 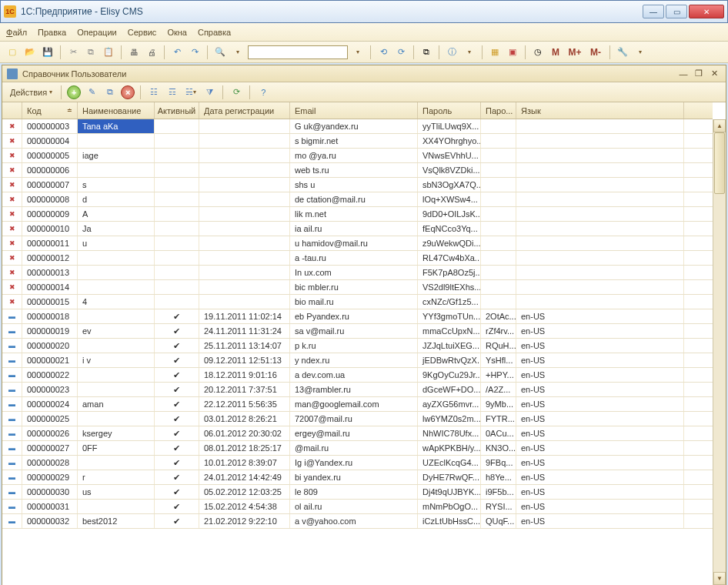 What do you see at coordinates (357, 463) in the screenshot?
I see `table-row: ▬000000028✔10.01.2012 8:39:07Ig i@Yandex…` at bounding box center [357, 463].